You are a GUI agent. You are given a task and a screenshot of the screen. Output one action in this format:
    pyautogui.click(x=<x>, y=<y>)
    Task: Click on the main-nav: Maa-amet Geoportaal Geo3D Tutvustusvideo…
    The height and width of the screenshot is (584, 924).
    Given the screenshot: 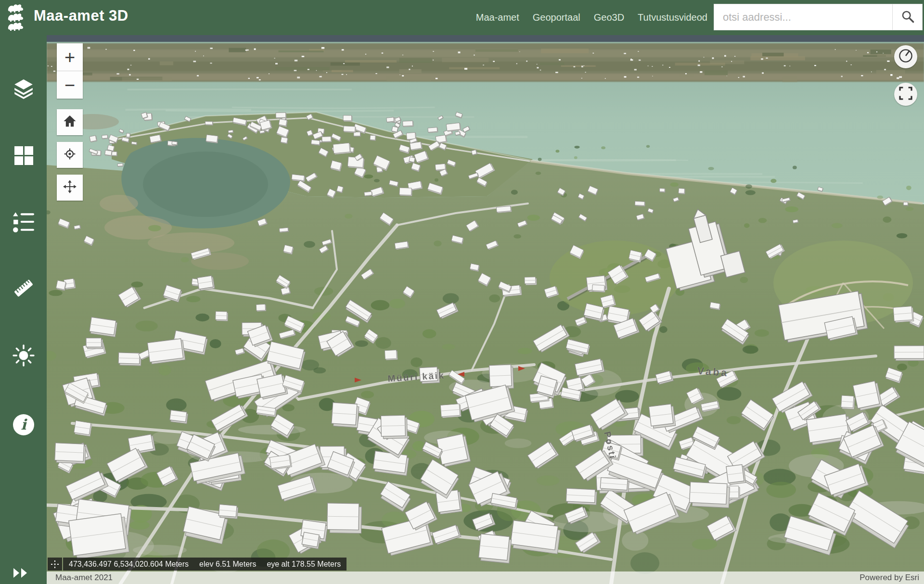 What is the action you would take?
    pyautogui.click(x=592, y=17)
    